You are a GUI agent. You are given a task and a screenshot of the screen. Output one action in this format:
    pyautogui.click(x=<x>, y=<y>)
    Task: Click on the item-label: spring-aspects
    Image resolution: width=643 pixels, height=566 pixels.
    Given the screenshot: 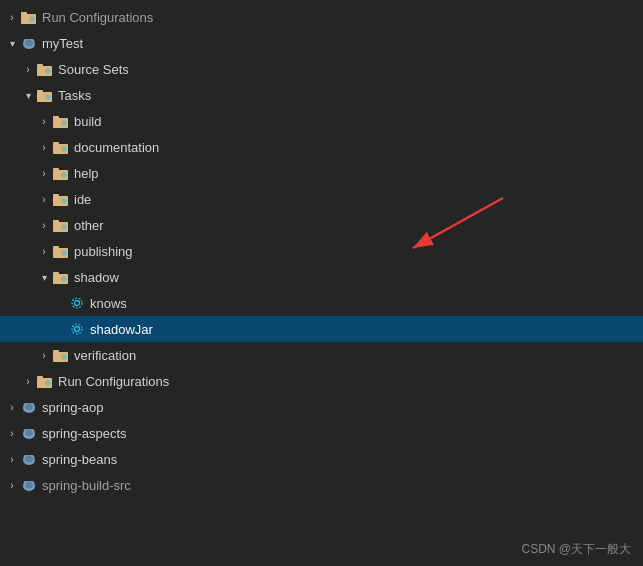 What is the action you would take?
    pyautogui.click(x=84, y=434)
    